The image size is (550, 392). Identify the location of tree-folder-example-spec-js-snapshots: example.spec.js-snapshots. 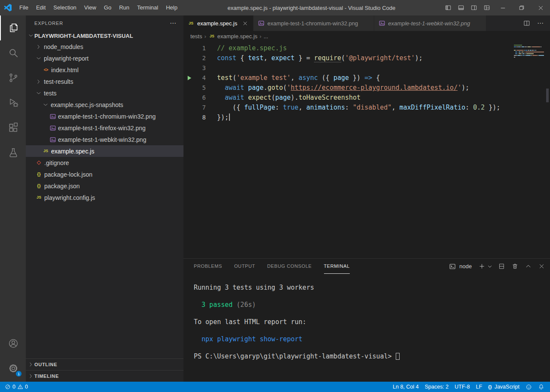
(105, 105).